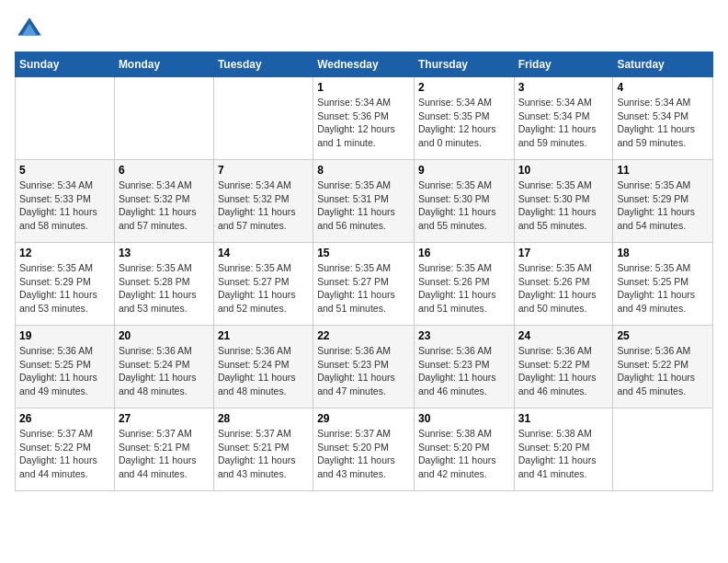  Describe the element at coordinates (563, 367) in the screenshot. I see `calendar-cell: 24Sunrise: 5:36 AM Sunset: 5:22 PM Dayli…` at that location.